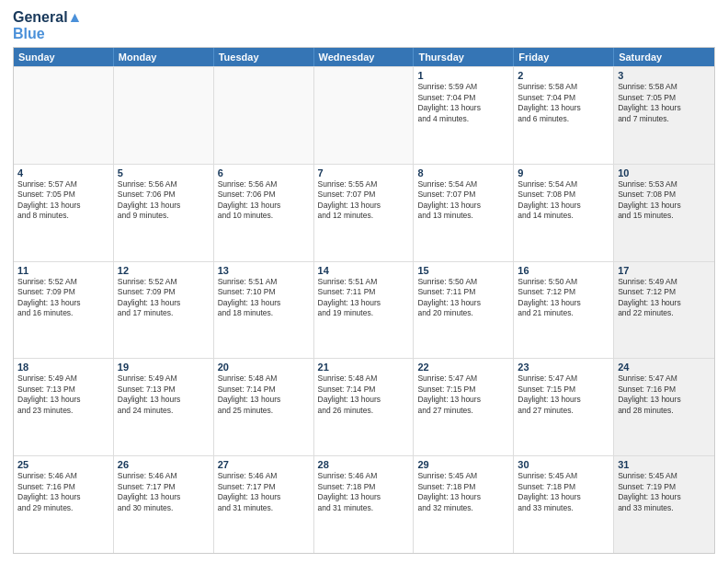  What do you see at coordinates (463, 465) in the screenshot?
I see `day-number: 29` at bounding box center [463, 465].